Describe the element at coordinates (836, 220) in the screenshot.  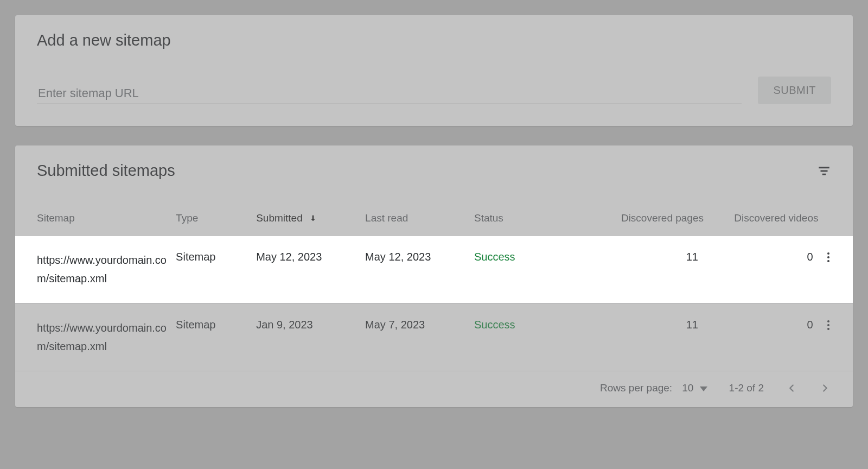
I see `col-actions` at that location.